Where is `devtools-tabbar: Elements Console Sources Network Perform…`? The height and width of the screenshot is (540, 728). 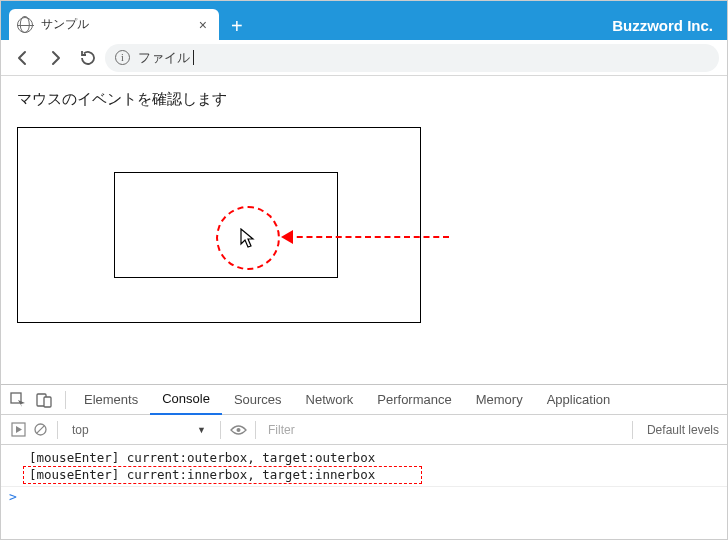 devtools-tabbar: Elements Console Sources Network Perform… is located at coordinates (364, 400).